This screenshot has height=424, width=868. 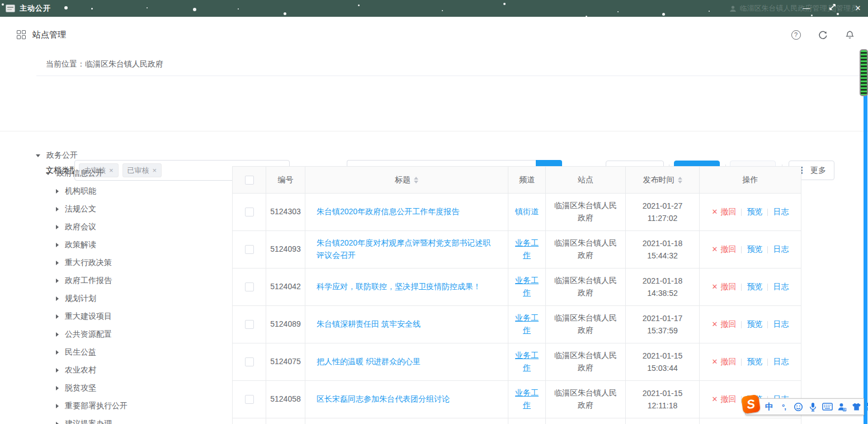 What do you see at coordinates (249, 180) in the screenshot?
I see `select-all-checkbox` at bounding box center [249, 180].